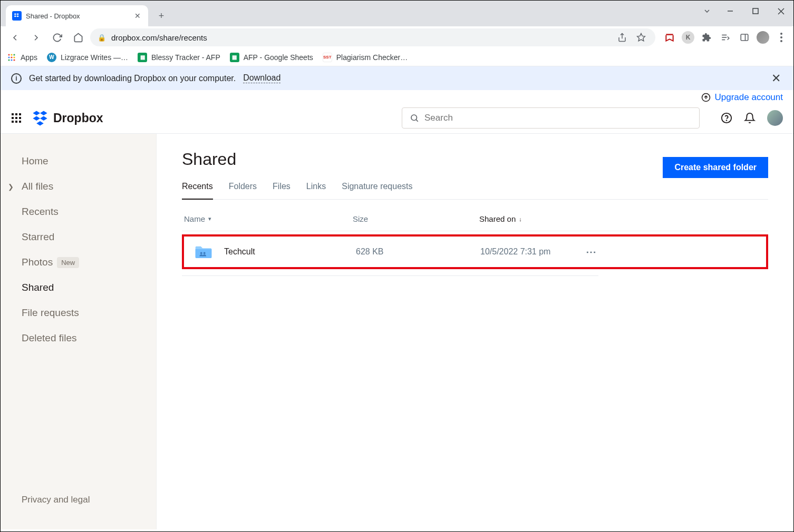 Image resolution: width=794 pixels, height=532 pixels. I want to click on bookmark-lizgrace: W Lizgrace Writes —…, so click(88, 57).